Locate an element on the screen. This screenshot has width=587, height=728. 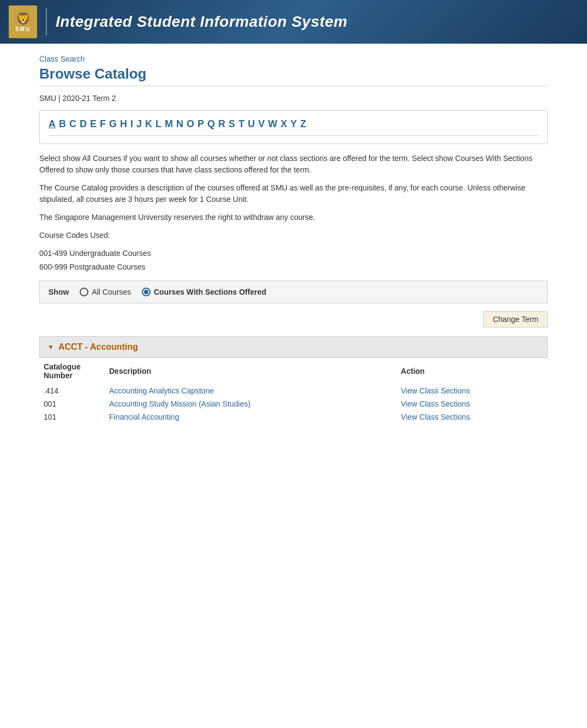
course-description: Accounting Study Mission (Asian Studies) is located at coordinates (251, 404).